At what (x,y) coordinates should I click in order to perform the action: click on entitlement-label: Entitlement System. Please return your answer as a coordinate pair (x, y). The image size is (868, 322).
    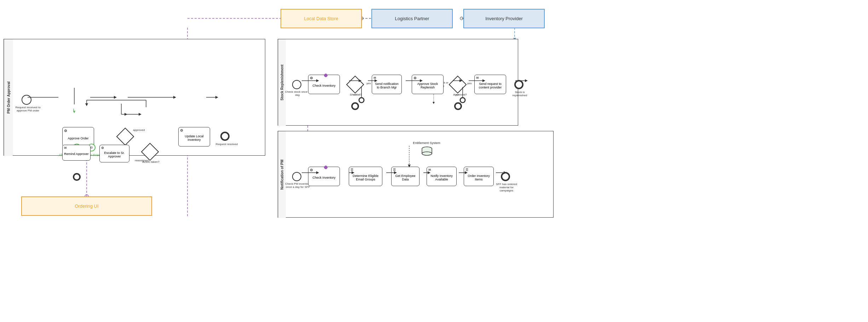
    Looking at the image, I should click on (427, 143).